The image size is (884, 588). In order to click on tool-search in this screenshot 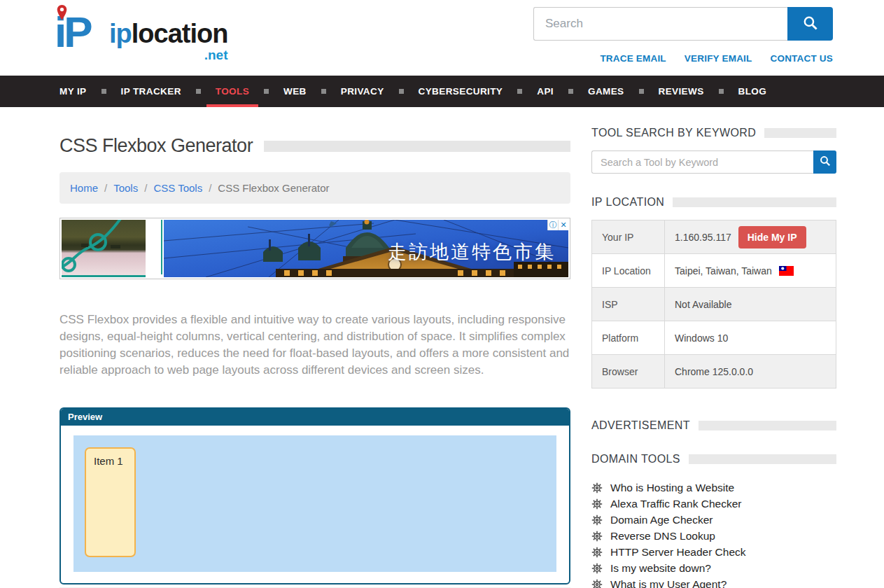, I will do `click(714, 162)`.